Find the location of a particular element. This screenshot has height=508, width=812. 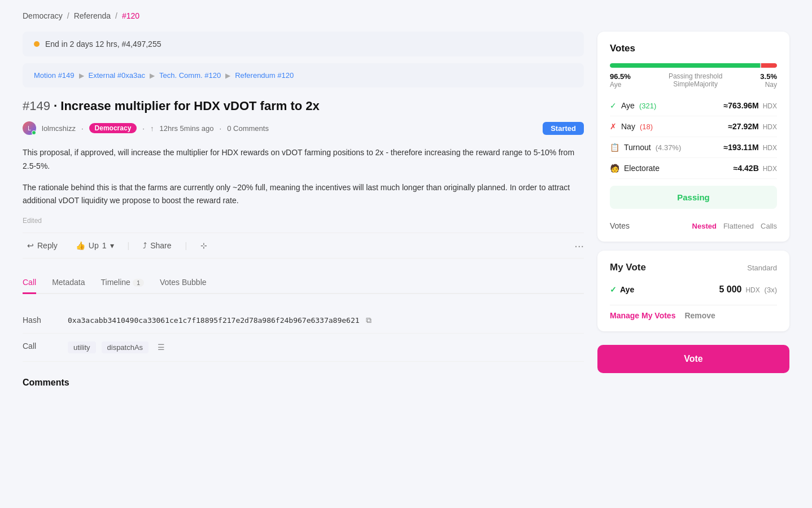

verified-dot is located at coordinates (34, 133).